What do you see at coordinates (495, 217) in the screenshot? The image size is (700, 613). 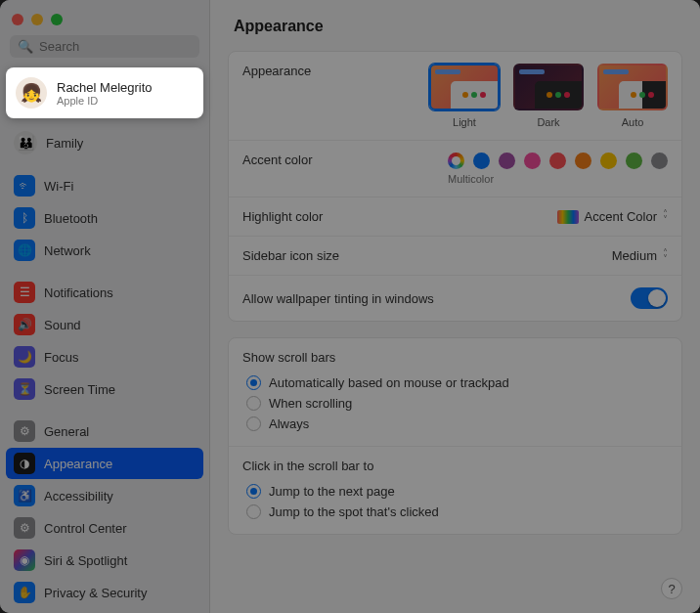 I see `highlight-select: Accent Color ˄˅` at bounding box center [495, 217].